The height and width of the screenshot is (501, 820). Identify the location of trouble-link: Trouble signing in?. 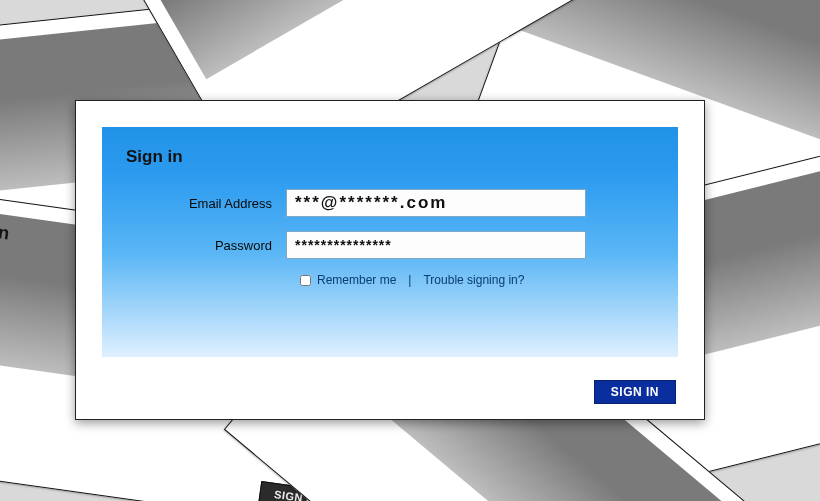
(474, 280).